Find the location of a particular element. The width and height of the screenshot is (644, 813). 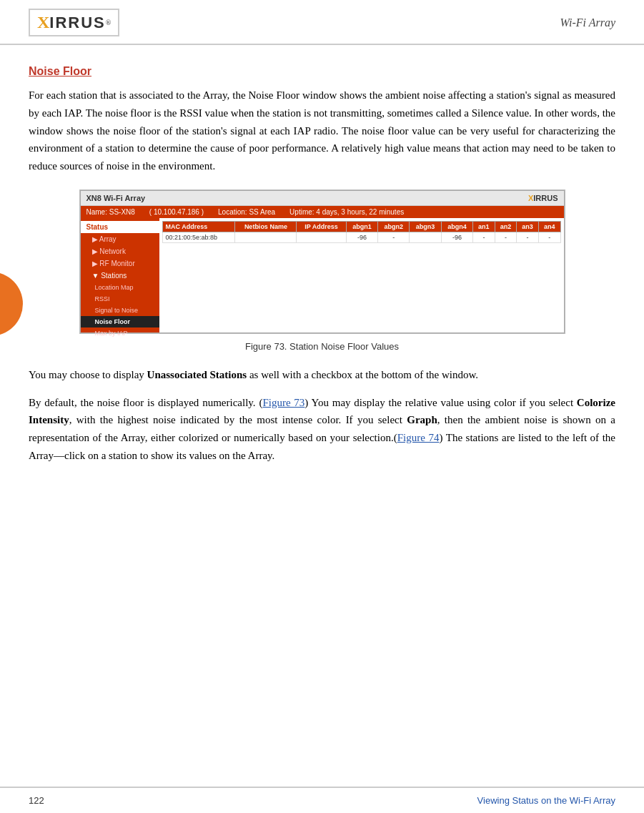

mock-sidebar: Status ▶ Array ▶ Network ▶ RF Monitor ▼ … is located at coordinates (120, 275).